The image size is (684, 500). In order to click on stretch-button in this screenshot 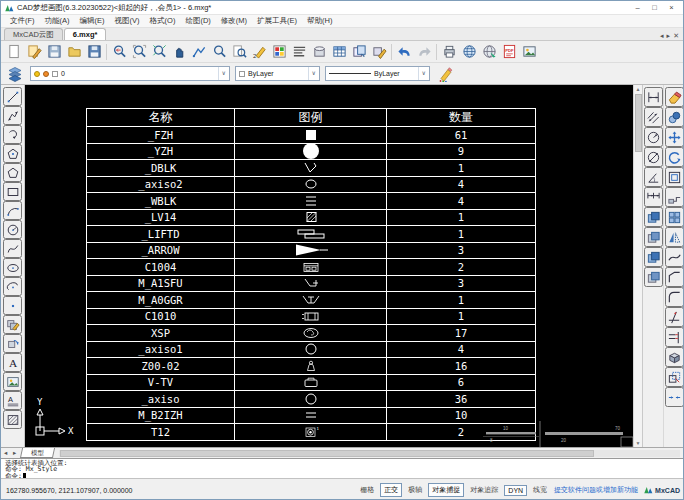, I will do `click(674, 197)`.